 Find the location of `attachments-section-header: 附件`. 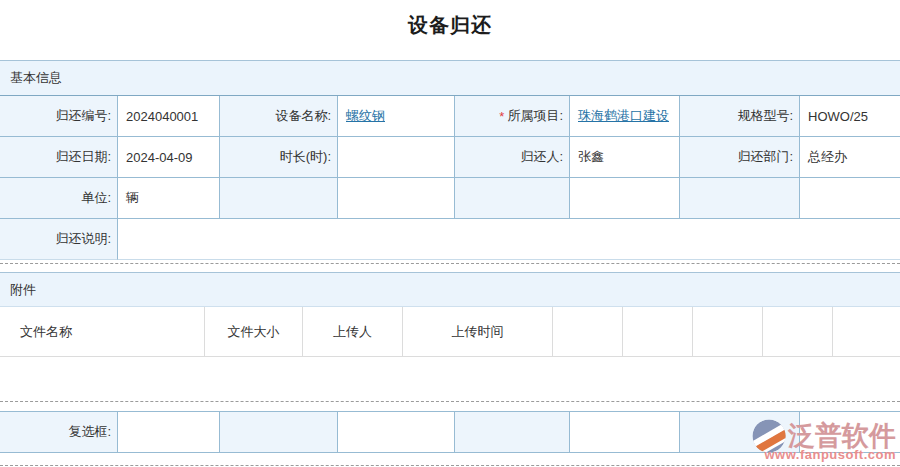

attachments-section-header: 附件 is located at coordinates (450, 290).